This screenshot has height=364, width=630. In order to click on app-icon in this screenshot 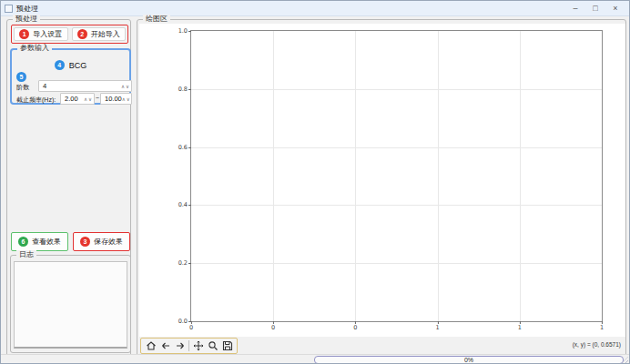, I will do `click(9, 9)`.